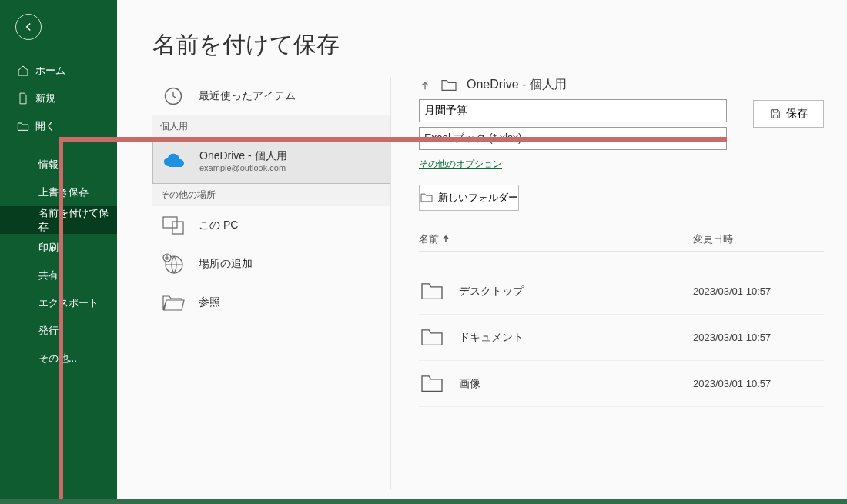 The width and height of the screenshot is (847, 504). What do you see at coordinates (59, 71) in the screenshot?
I see `rail-home: ホーム` at bounding box center [59, 71].